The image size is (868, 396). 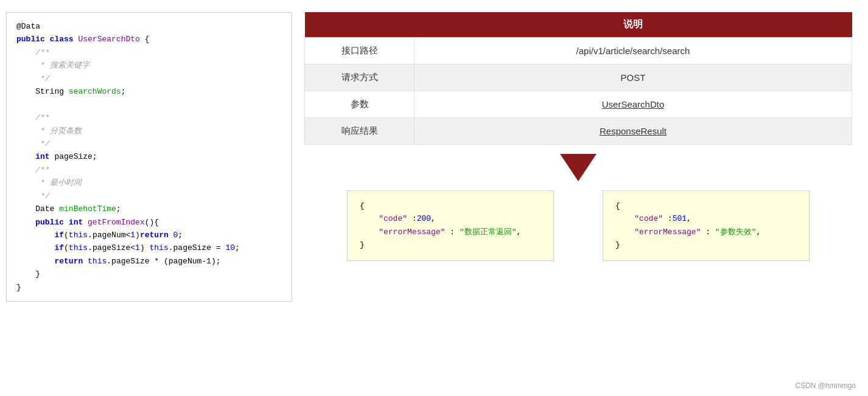 I want to click on arrow-down-icon, so click(x=578, y=168).